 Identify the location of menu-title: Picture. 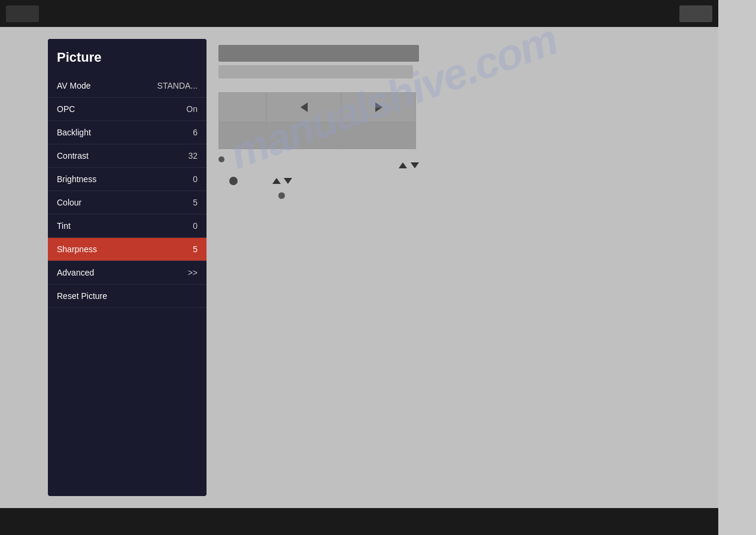
(127, 56).